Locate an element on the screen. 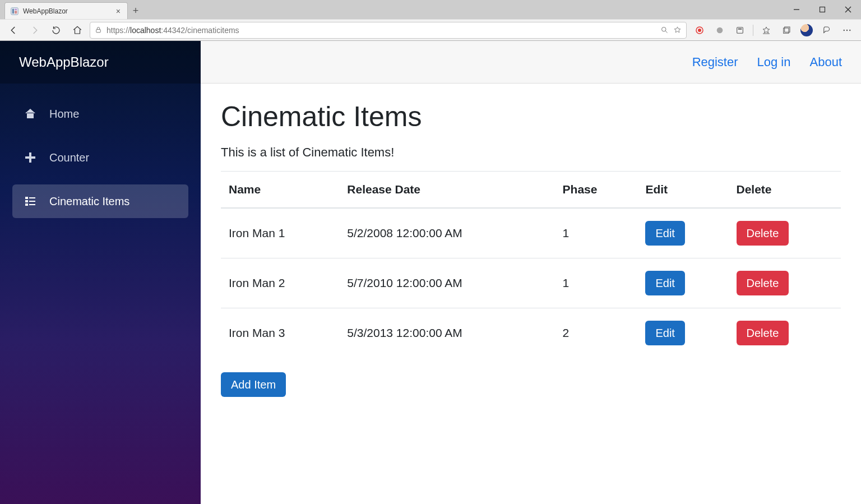 This screenshot has height=504, width=861. col-phase: Phase is located at coordinates (596, 190).